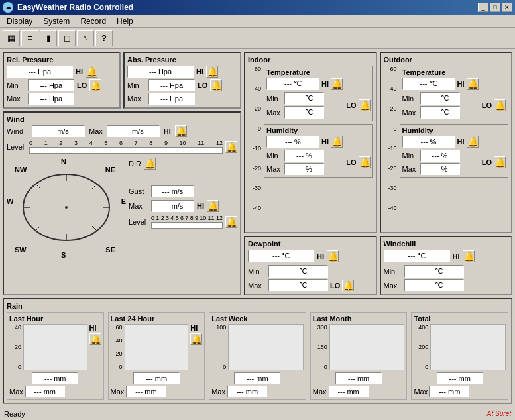 This screenshot has height=420, width=515. I want to click on rain-week-max-value: --- mm, so click(247, 392).